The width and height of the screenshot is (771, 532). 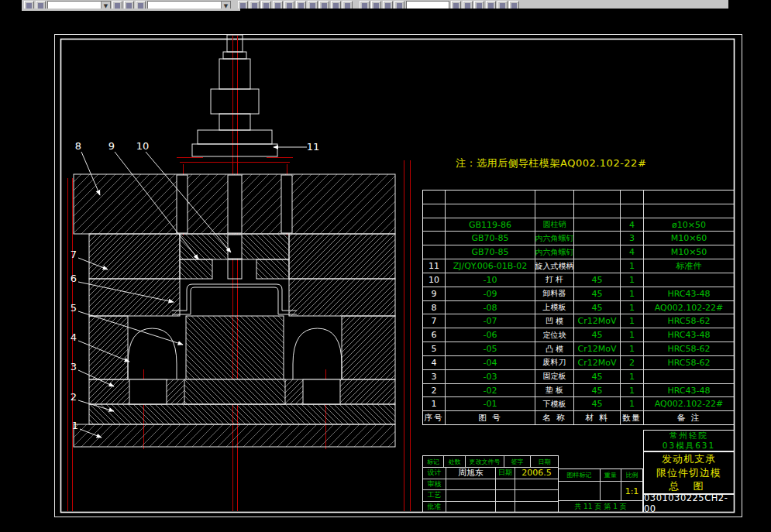 I want to click on dome-cutout-right, so click(x=318, y=354).